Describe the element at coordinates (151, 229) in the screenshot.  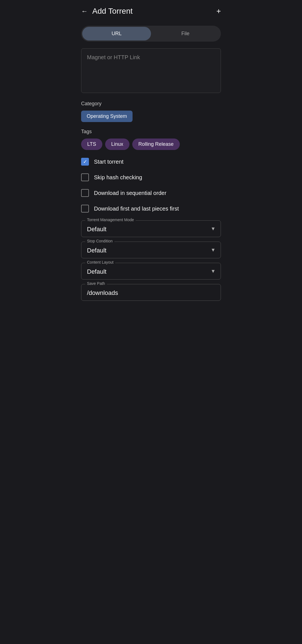
I see `torrent-management-dropdown: Torrent Management Mode Default ▼` at that location.